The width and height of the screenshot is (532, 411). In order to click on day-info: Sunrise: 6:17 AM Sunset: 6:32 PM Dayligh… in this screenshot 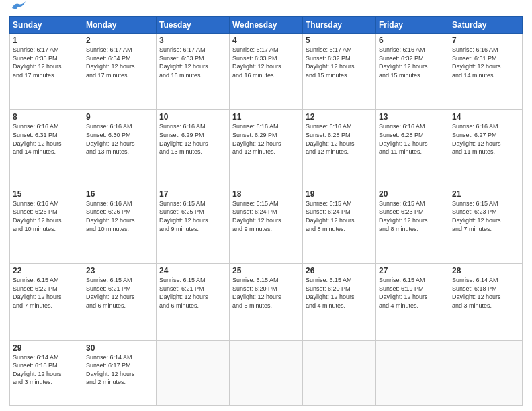, I will do `click(339, 62)`.